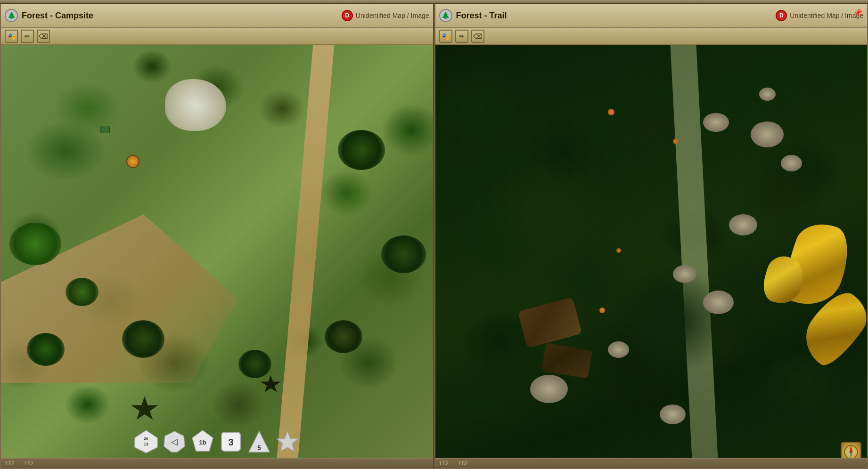 This screenshot has height=469, width=868. What do you see at coordinates (146, 444) in the screenshot?
I see `svg-text: 13` at bounding box center [146, 444].